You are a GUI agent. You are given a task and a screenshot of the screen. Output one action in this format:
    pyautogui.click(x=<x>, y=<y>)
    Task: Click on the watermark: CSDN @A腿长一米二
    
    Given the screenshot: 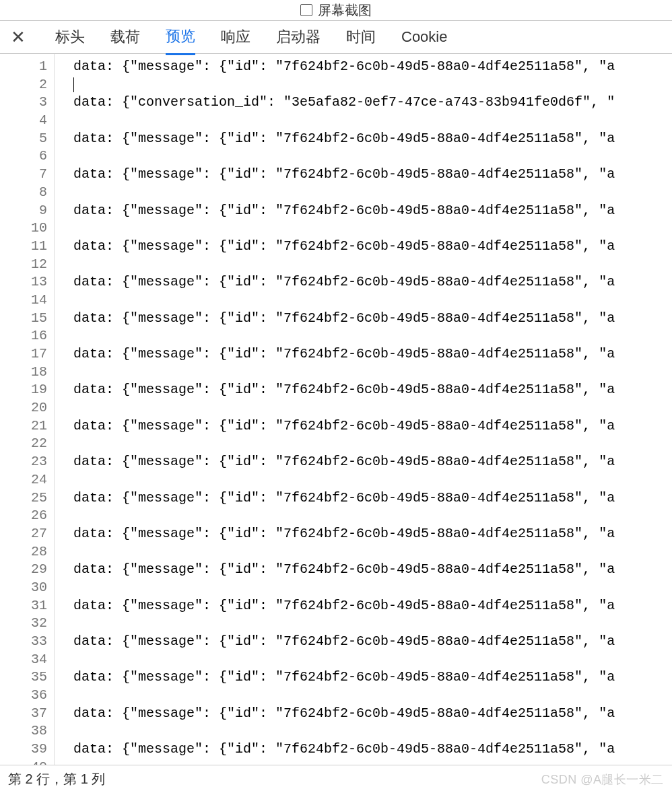 What is the action you would take?
    pyautogui.click(x=603, y=780)
    